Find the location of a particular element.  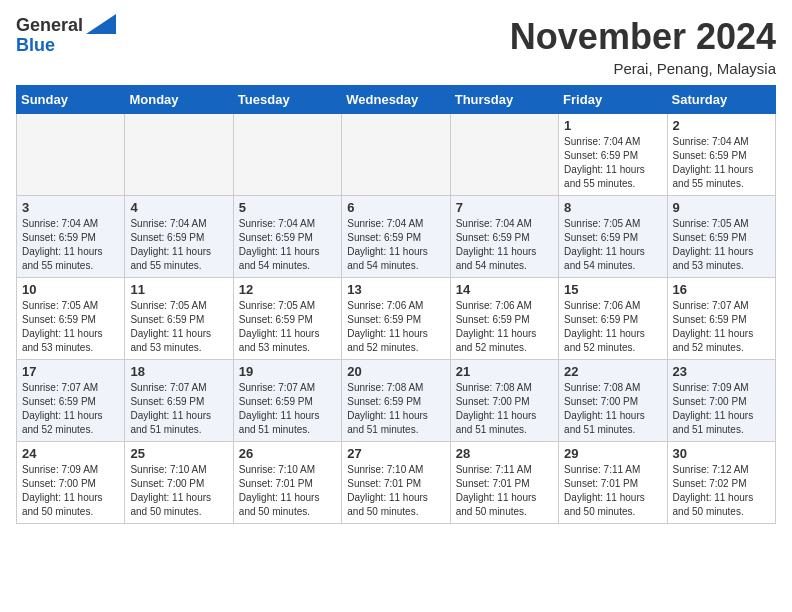

calendar-day-cell: 7Sunrise: 7:04 AMSunset: 6:59 PMDaylight… is located at coordinates (504, 237).